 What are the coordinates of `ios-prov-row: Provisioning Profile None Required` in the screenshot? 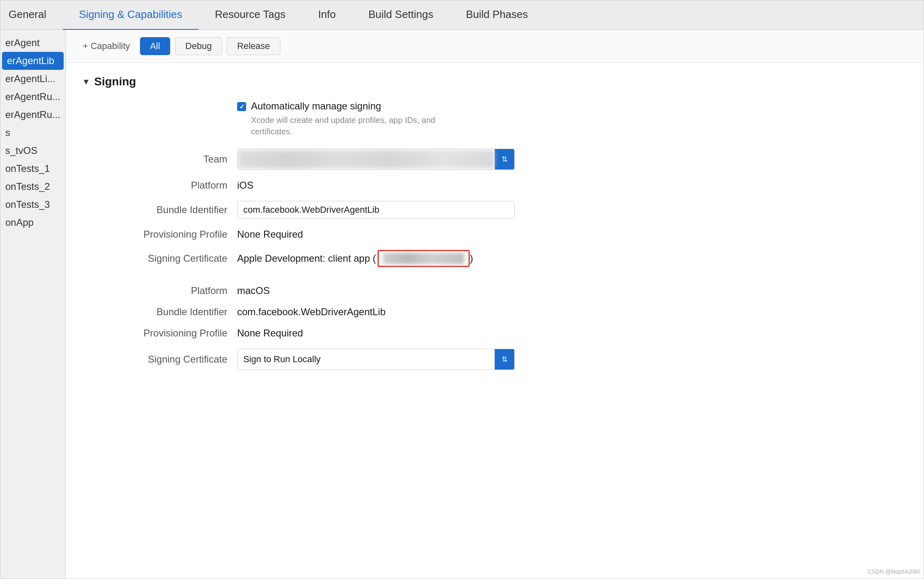 It's located at (495, 234).